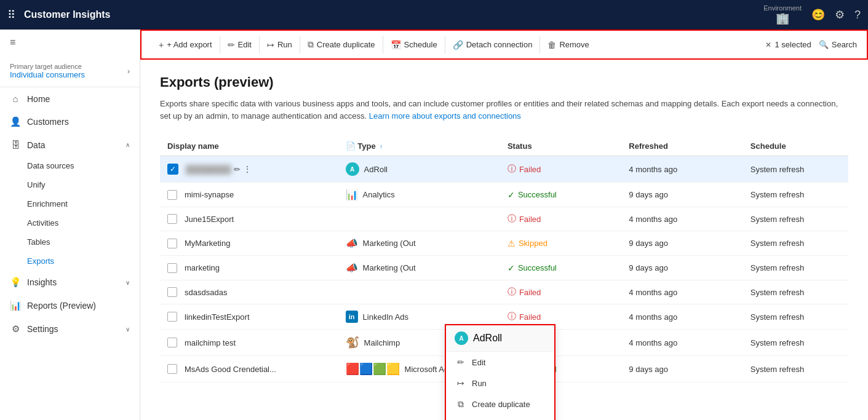  Describe the element at coordinates (342, 44) in the screenshot. I see `create-duplicate-button: ⧉ Create duplicate` at that location.